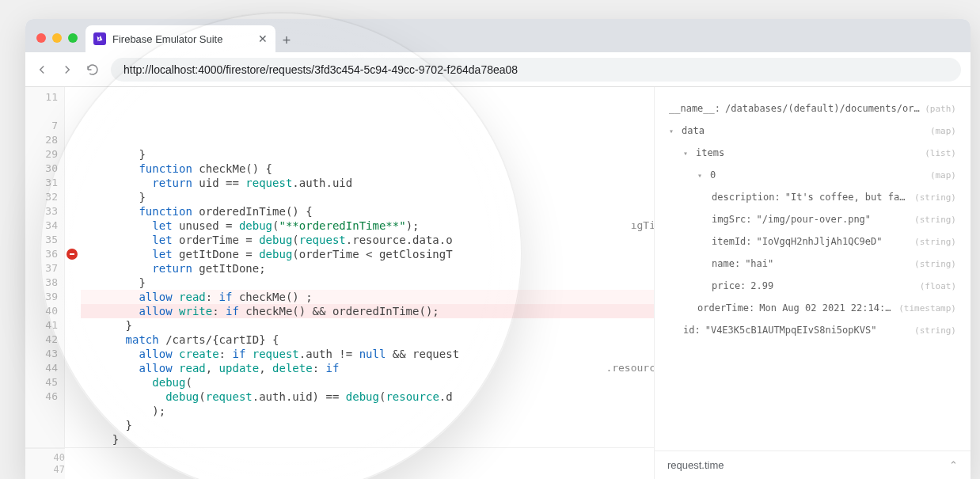 Image resolution: width=980 pixels, height=479 pixels. What do you see at coordinates (367, 183) in the screenshot?
I see `code-line: return uid == request.auth.uid` at bounding box center [367, 183].